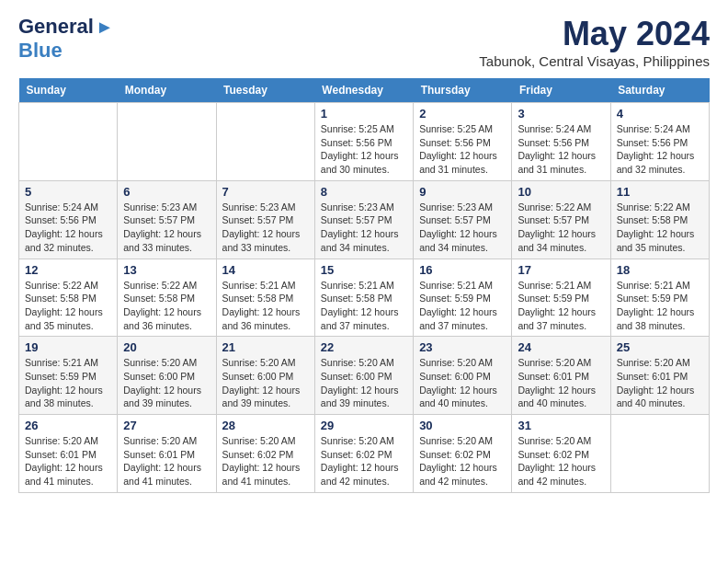  I want to click on calendar-cell: 13Sunrise: 5:22 AMSunset: 5:58 PMDayligh…, so click(167, 298).